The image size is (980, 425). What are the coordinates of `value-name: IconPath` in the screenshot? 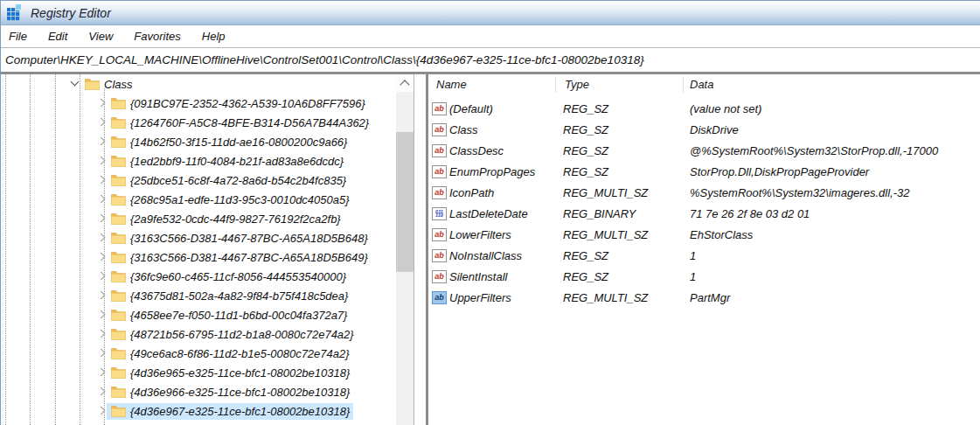 It's located at (506, 192).